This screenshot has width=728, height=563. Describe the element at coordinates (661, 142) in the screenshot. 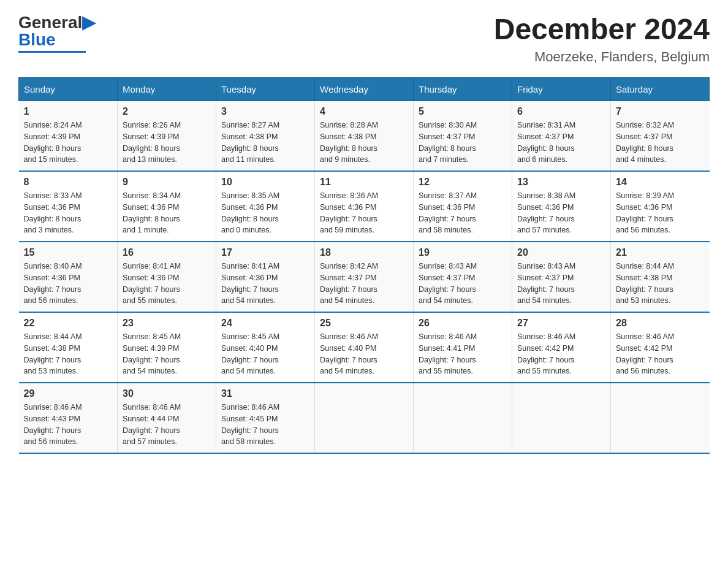

I see `day-info: Sunrise: 8:32 AM Sunset: 4:37 PM Dayligh…` at that location.